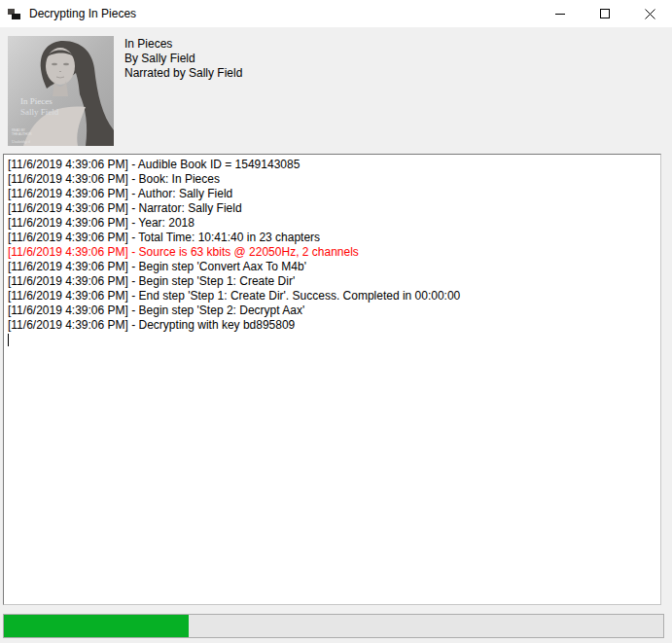  I want to click on cover-theauthor-text: THE AUTHOR, so click(21, 134).